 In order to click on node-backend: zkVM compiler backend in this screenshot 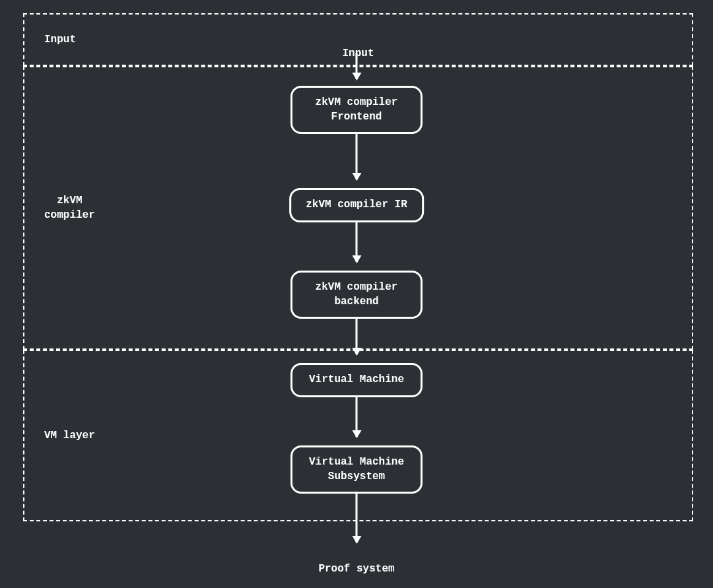, I will do `click(356, 294)`.